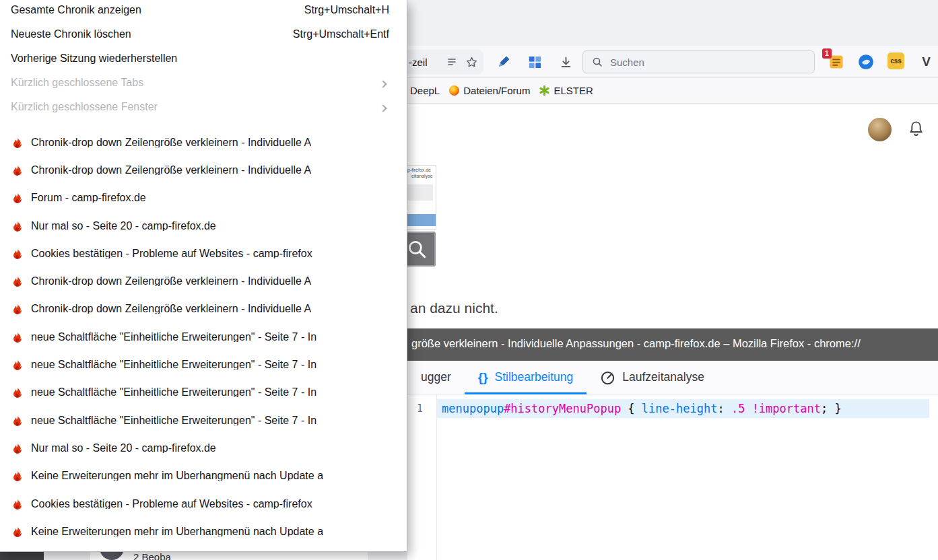 This screenshot has height=560, width=938. I want to click on history-menu-commands: Gesamte Chronik anzeigen Strg+Umschalt+H…, so click(203, 63).